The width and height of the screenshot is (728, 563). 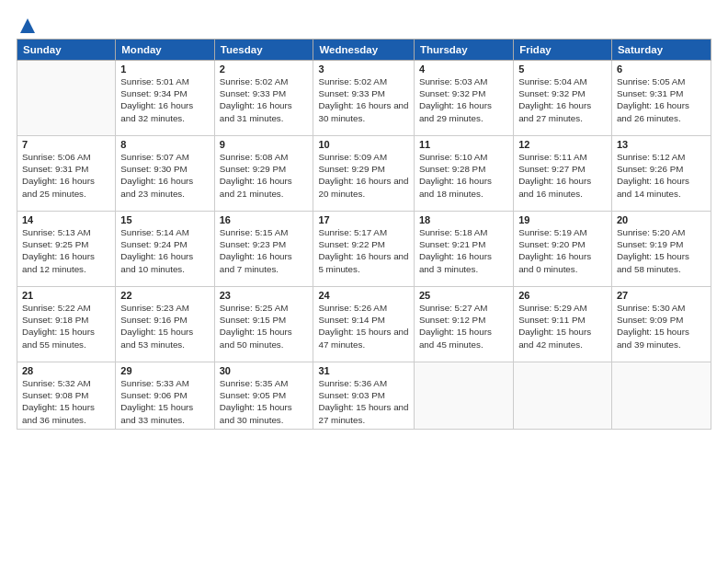 What do you see at coordinates (563, 249) in the screenshot?
I see `calendar-cell: 19Sunrise: 5:19 AM Sunset: 9:20 PM Dayli…` at bounding box center [563, 249].